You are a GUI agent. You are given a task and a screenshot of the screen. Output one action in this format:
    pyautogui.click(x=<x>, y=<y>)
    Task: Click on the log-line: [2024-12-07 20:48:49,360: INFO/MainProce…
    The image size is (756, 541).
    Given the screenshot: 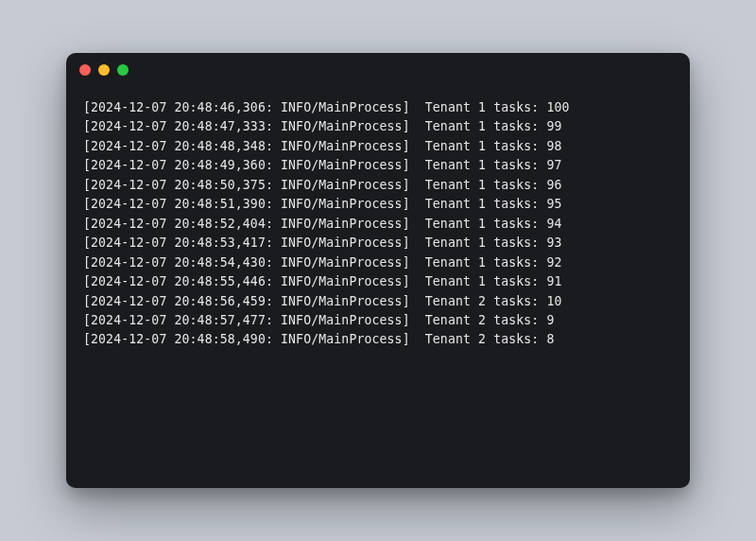 What is the action you would take?
    pyautogui.click(x=378, y=166)
    